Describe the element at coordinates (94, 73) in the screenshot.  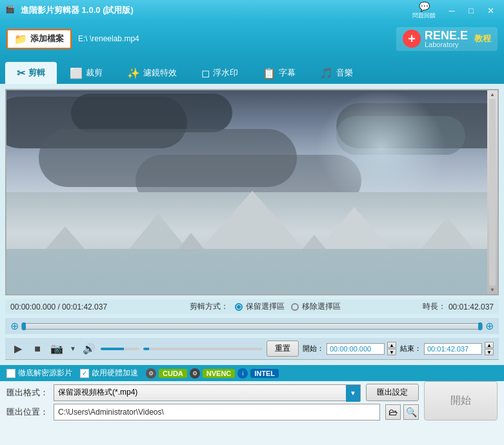
I see `crop-tab-label: 裁剪` at that location.